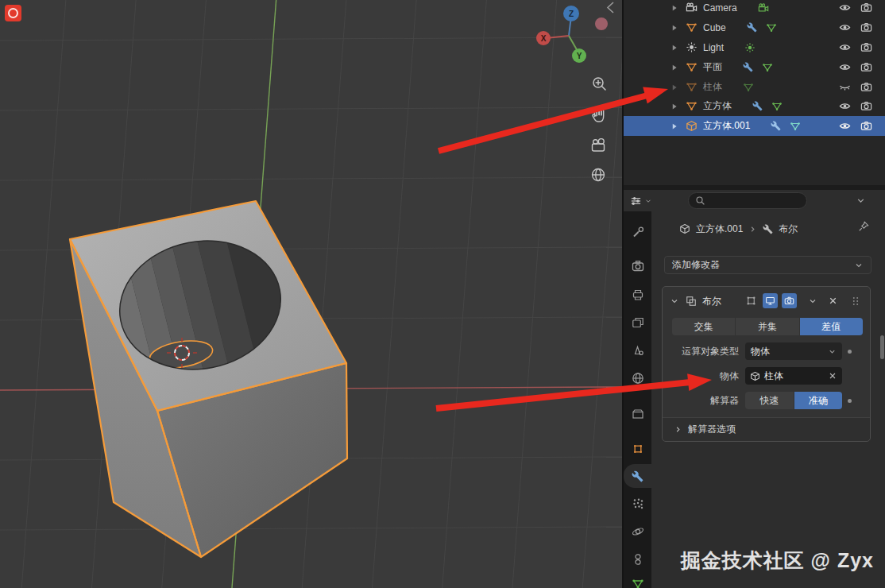 This screenshot has height=588, width=885. What do you see at coordinates (766, 429) in the screenshot?
I see `solver-options-header: 解算器选项` at bounding box center [766, 429].